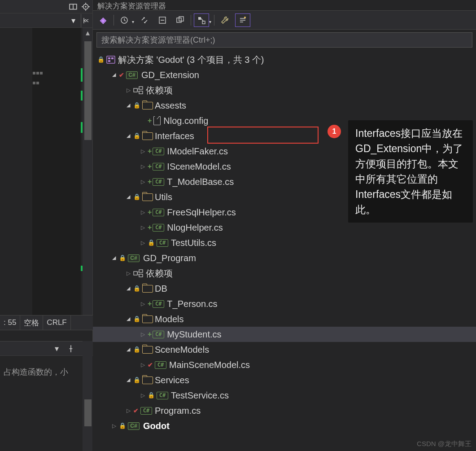 Image resolution: width=476 pixels, height=451 pixels. I want to click on status-crlf: CRLF, so click(57, 323).